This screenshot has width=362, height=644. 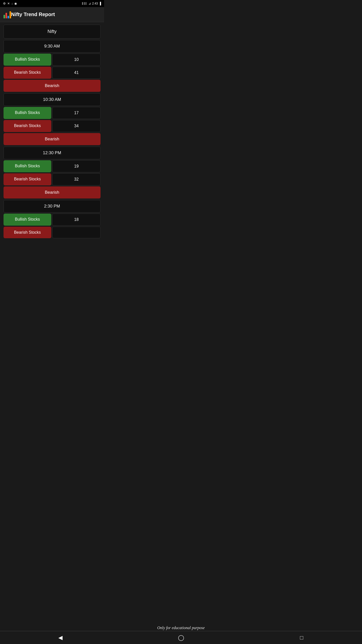 What do you see at coordinates (52, 153) in the screenshot?
I see `time-label-2: 12:30 PM` at bounding box center [52, 153].